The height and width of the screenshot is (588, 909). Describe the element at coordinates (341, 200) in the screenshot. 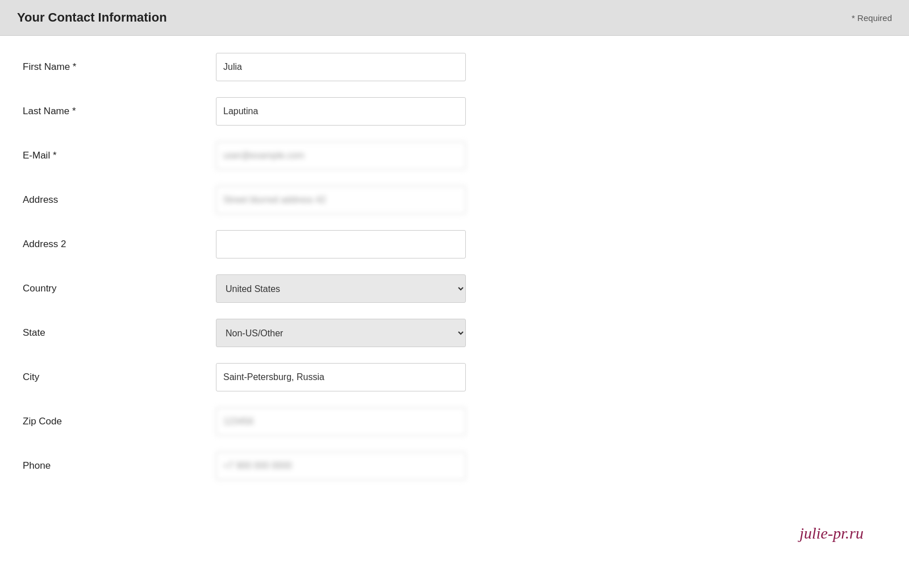

I see `address-input` at that location.